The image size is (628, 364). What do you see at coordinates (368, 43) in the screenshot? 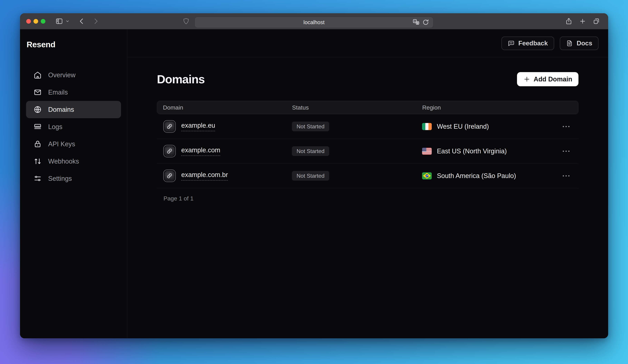
I see `content-topbar: Feedback Docs` at bounding box center [368, 43].